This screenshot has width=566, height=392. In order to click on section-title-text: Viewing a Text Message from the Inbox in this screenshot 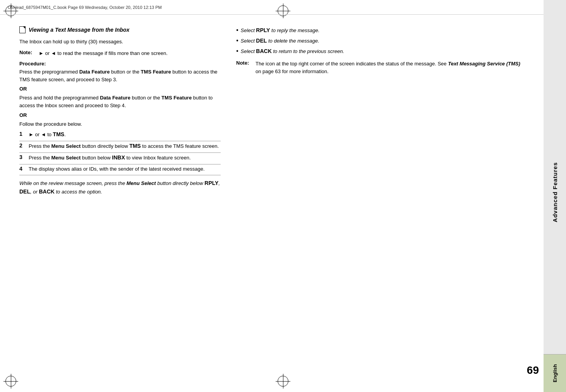, I will do `click(79, 30)`.